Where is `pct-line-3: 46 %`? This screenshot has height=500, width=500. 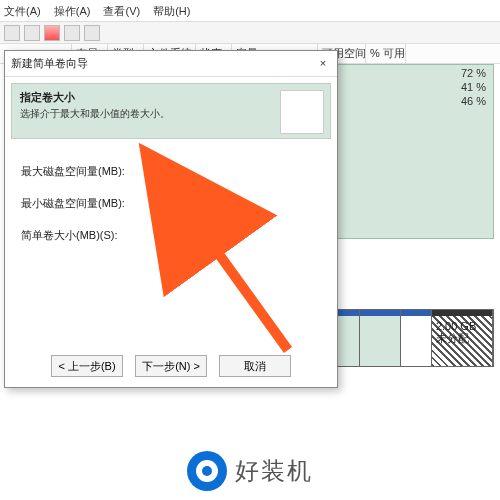 pct-line-3: 46 % is located at coordinates (474, 101).